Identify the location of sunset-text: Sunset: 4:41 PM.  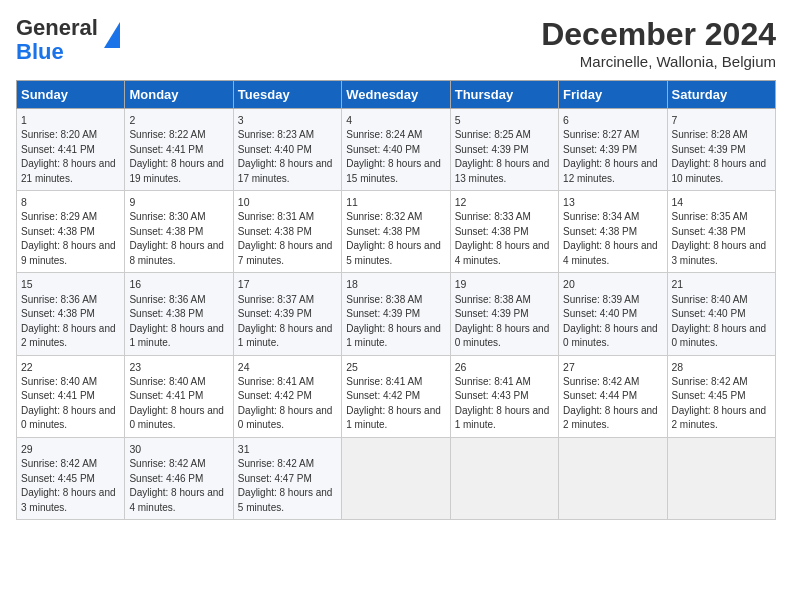
(58, 396).